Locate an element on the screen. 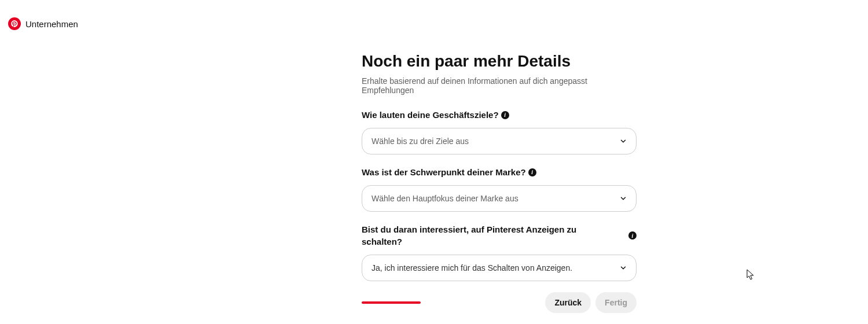  done-button: Fertig is located at coordinates (616, 303).